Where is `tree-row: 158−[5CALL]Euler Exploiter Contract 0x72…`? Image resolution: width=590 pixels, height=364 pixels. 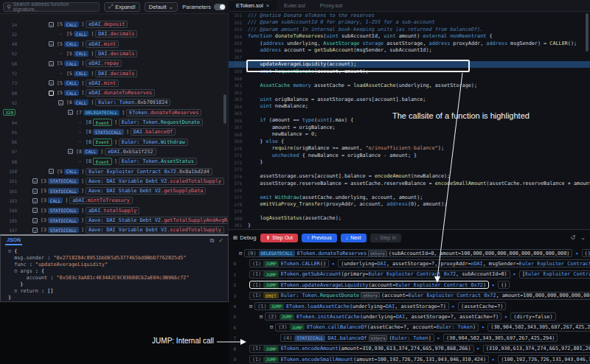 tree-row: 158−[5CALL]Euler Exploiter Contract 0x72… is located at coordinates (106, 172).